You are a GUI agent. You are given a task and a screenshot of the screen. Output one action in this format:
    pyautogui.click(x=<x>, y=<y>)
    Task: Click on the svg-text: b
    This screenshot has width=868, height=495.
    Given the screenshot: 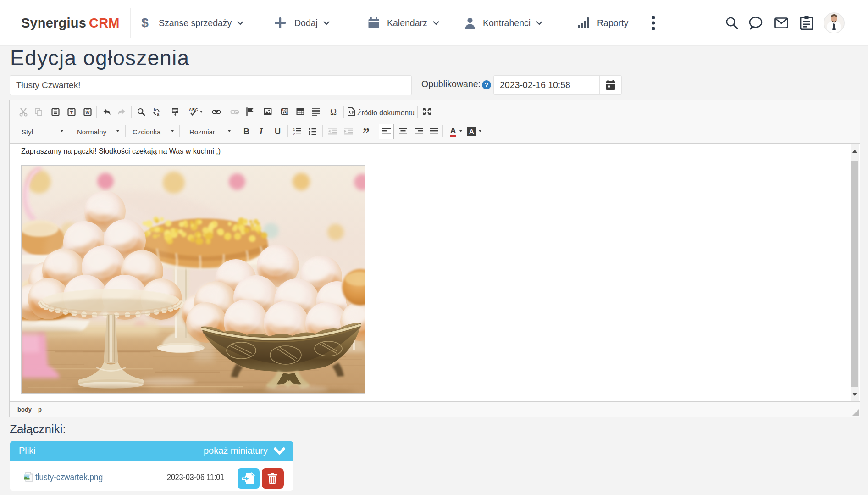 What is the action you would take?
    pyautogui.click(x=155, y=110)
    